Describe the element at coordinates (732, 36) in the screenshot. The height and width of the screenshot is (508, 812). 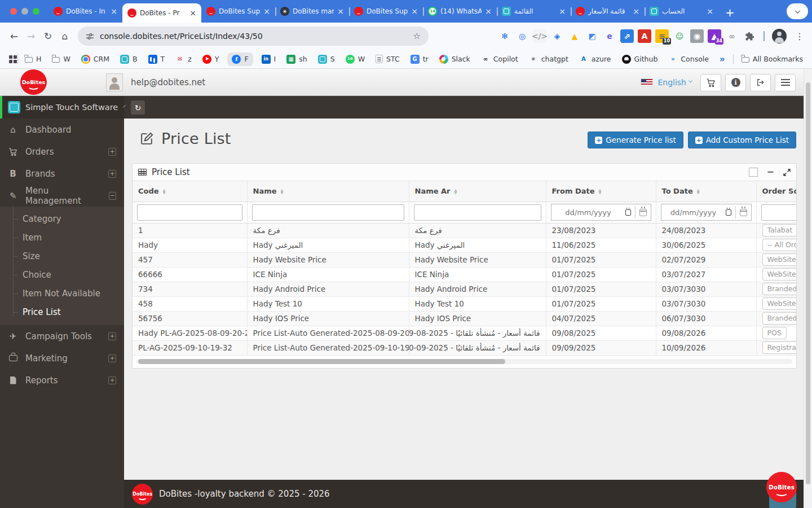
I see `extension-icon: ∞` at that location.